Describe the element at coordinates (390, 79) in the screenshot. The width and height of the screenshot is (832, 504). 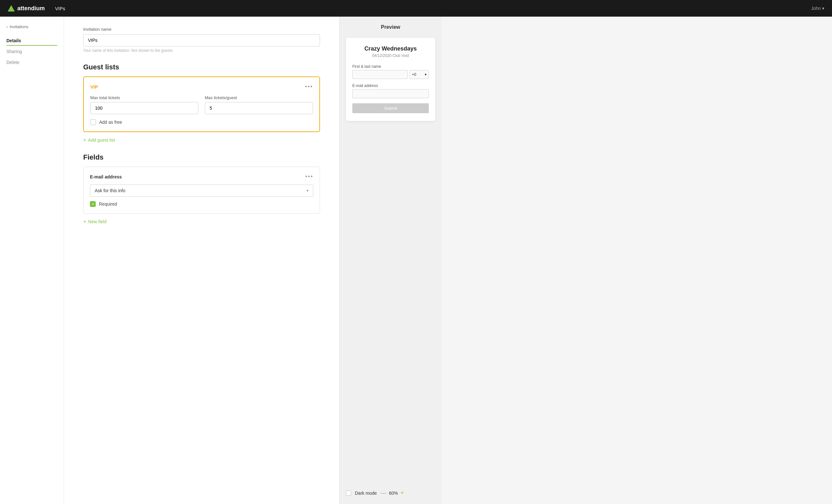
I see `preview-card: Crazy Wednesdays 04/12/2020 Club Void Fi…` at that location.